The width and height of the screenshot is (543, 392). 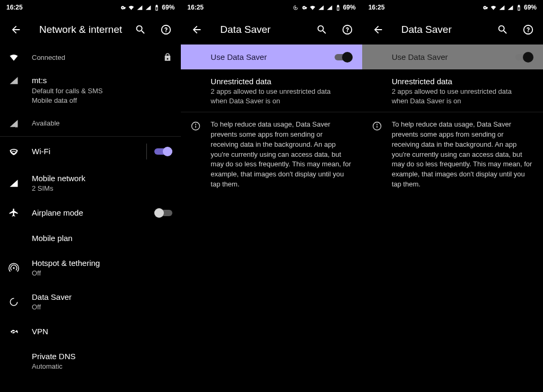 What do you see at coordinates (20, 57) in the screenshot?
I see `wifi-connected-icon` at bounding box center [20, 57].